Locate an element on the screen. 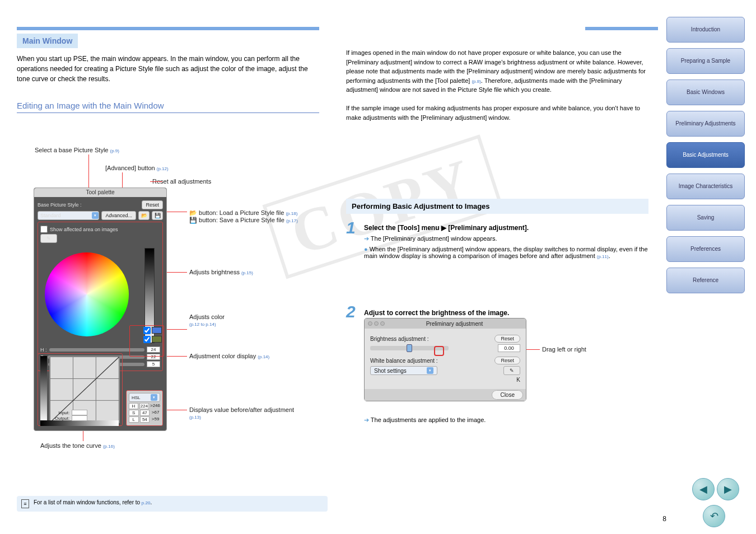 The width and height of the screenshot is (756, 534). show-affected-checkbox is located at coordinates (44, 229).